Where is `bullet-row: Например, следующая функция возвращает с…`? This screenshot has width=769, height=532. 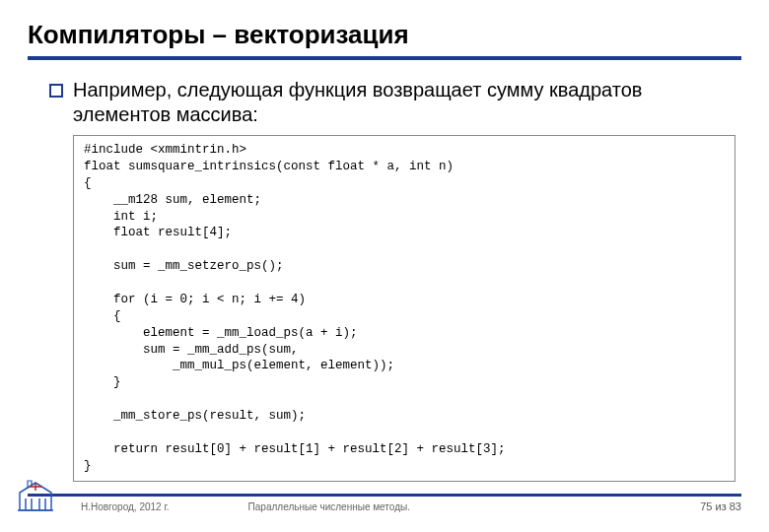
bullet-row: Например, следующая функция возвращает с… is located at coordinates (392, 102).